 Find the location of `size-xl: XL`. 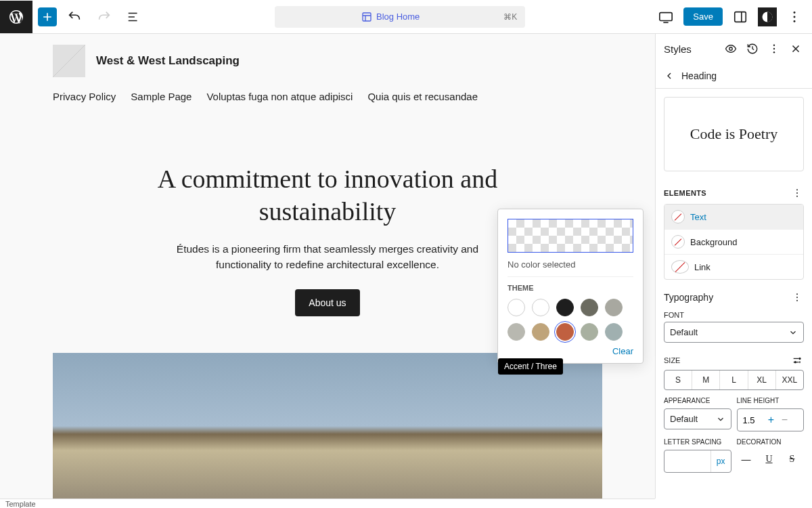

size-xl: XL is located at coordinates (762, 380).